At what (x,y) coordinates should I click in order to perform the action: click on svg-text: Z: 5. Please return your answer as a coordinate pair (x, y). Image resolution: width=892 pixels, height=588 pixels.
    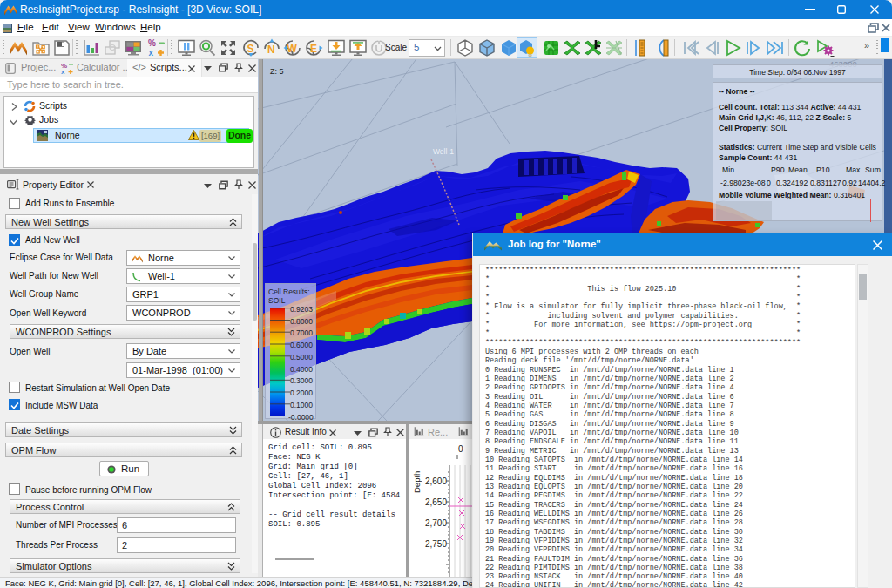
    Looking at the image, I should click on (277, 71).